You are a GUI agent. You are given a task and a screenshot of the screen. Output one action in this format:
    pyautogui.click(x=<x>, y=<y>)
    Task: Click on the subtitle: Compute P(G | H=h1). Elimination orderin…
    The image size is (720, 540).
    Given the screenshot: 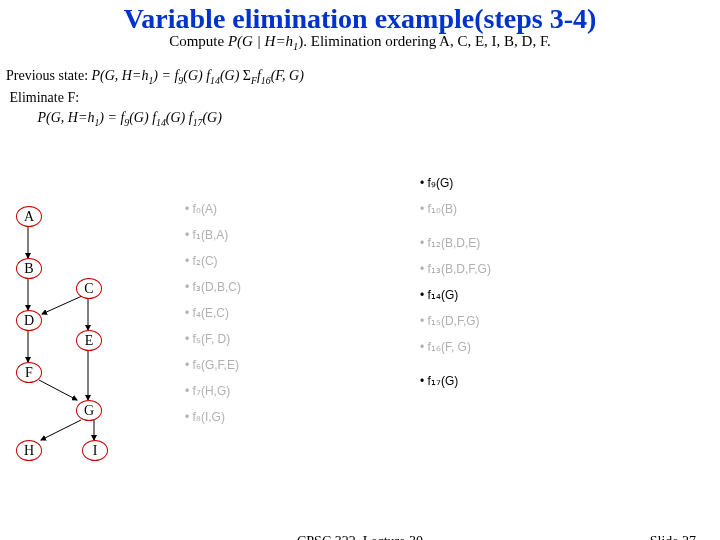 What is the action you would take?
    pyautogui.click(x=360, y=42)
    